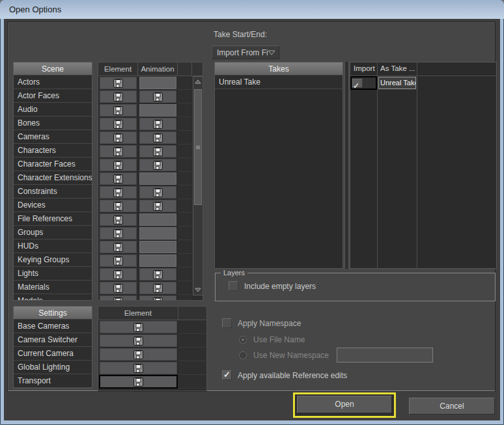 The height and width of the screenshot is (425, 504). Describe the element at coordinates (240, 34) in the screenshot. I see `take-start-end-label: Take Start/End:` at that location.